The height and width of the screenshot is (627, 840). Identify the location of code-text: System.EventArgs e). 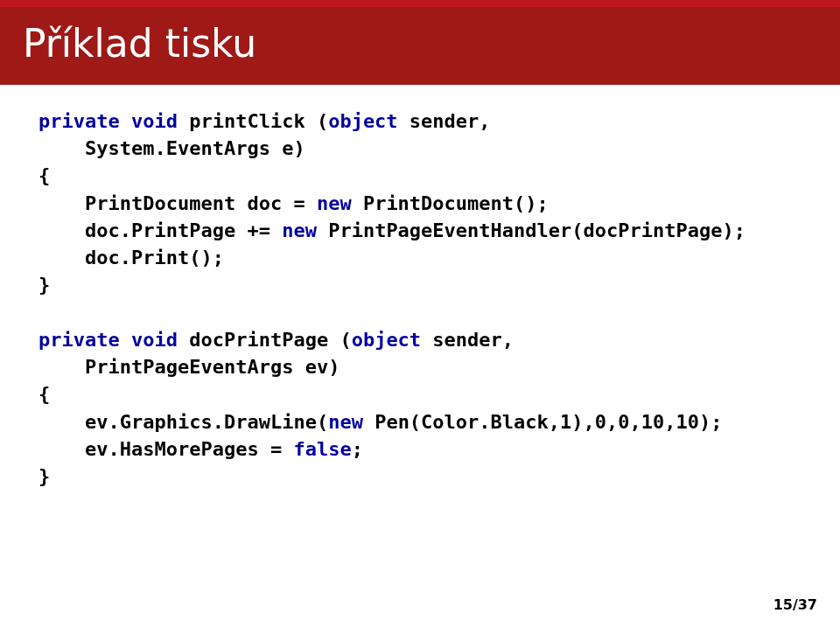
(172, 149).